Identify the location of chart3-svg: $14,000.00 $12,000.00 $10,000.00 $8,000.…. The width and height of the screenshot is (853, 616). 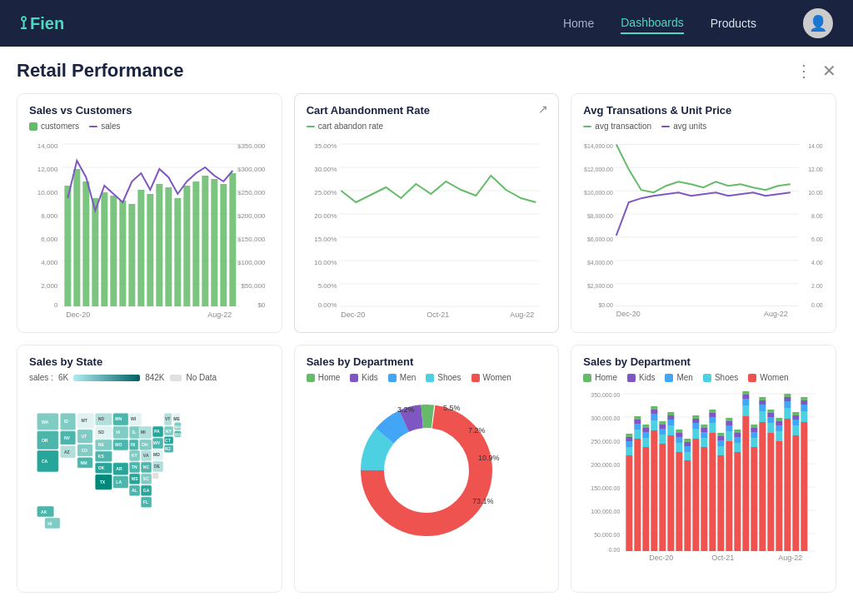
(703, 227).